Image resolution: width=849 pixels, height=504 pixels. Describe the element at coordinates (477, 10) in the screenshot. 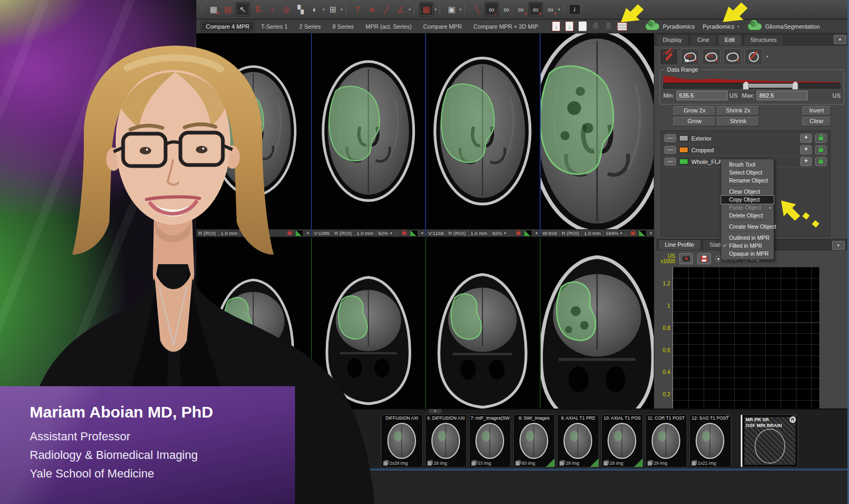

I see `draw-line-icon: ╲` at that location.